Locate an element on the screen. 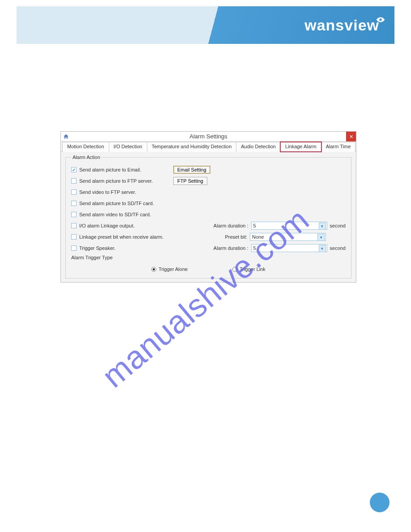 The width and height of the screenshot is (411, 532). radio-trigger-link: Trigger Link is located at coordinates (249, 269).